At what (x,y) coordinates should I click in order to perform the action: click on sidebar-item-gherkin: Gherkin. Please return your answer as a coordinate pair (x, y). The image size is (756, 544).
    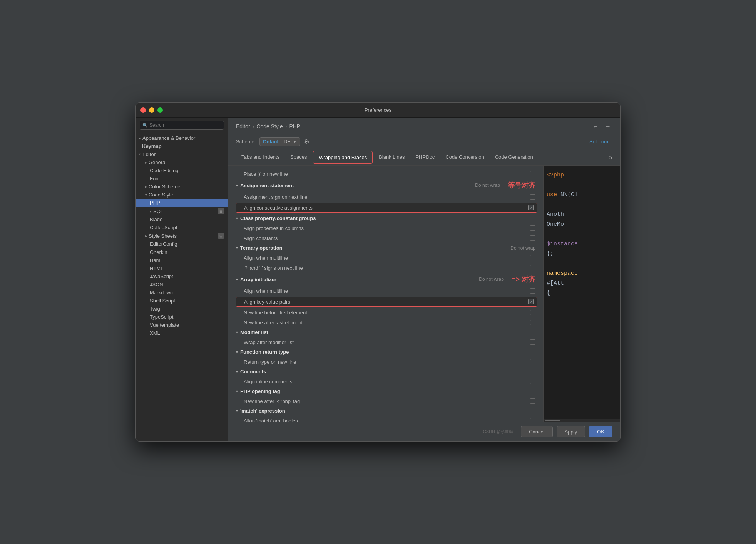
    Looking at the image, I should click on (182, 252).